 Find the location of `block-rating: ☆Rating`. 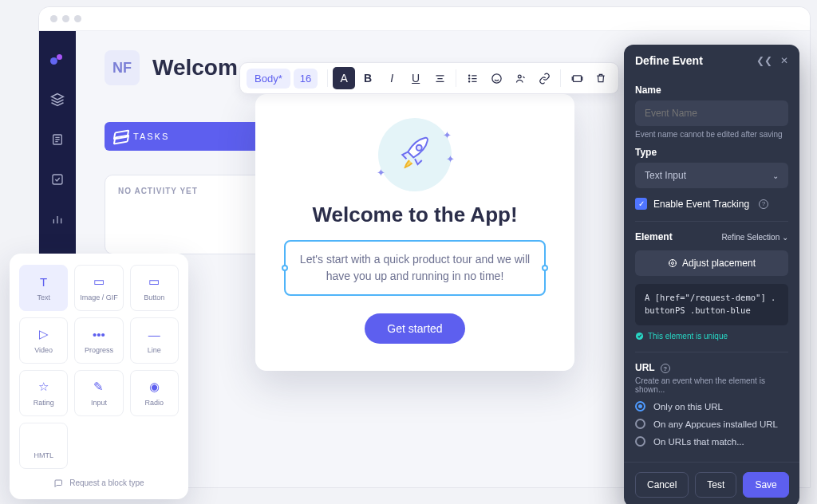

block-rating: ☆Rating is located at coordinates (43, 393).